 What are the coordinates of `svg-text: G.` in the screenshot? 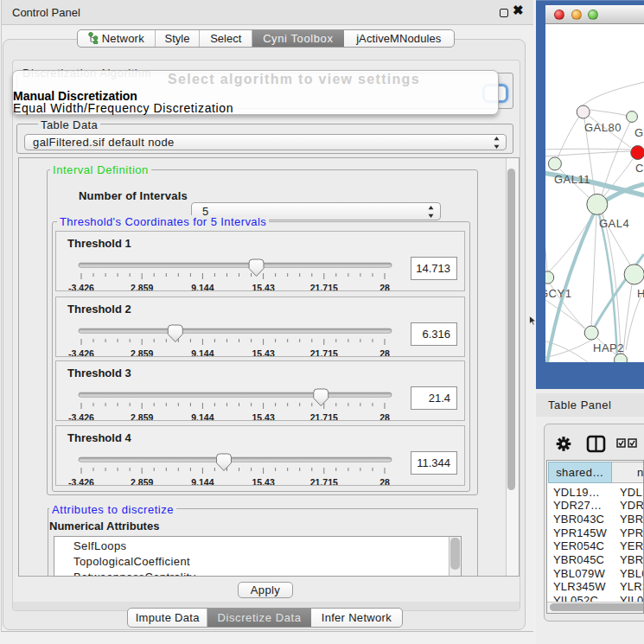 It's located at (640, 133).